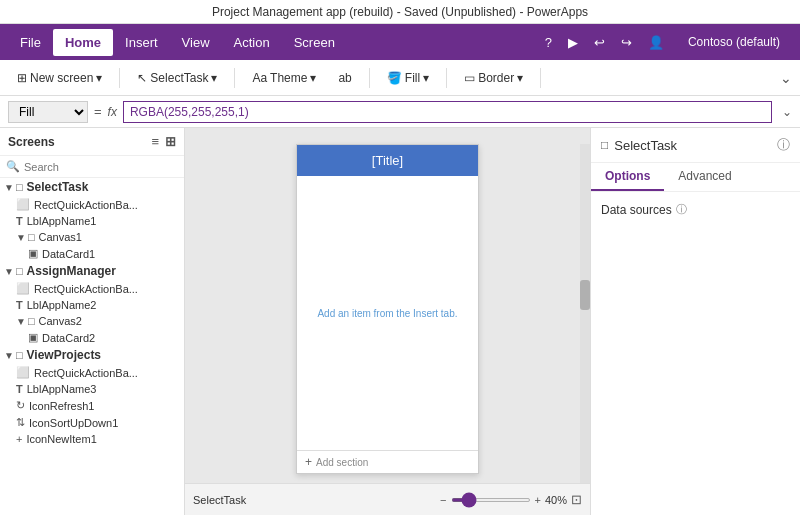 This screenshot has width=800, height=515. What do you see at coordinates (74, 423) in the screenshot?
I see `tree-item-label: IconSortUpDown1` at bounding box center [74, 423].